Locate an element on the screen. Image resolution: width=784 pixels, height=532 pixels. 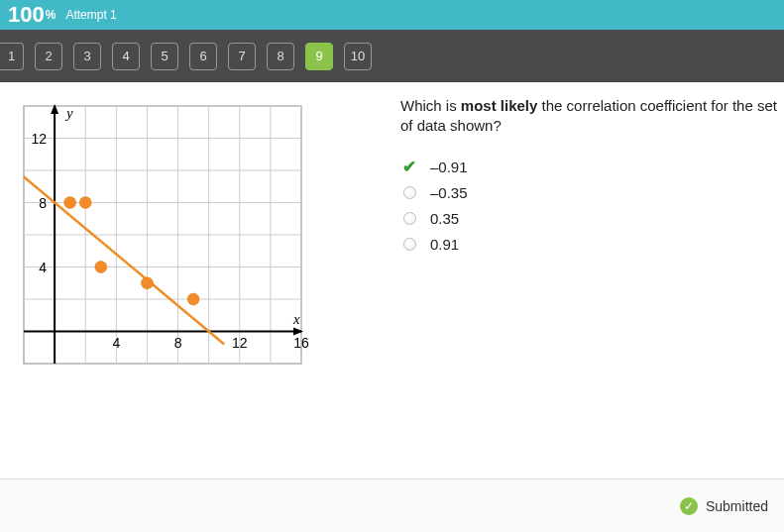
question-text: Which is most likely the correlation coe… is located at coordinates (589, 117).